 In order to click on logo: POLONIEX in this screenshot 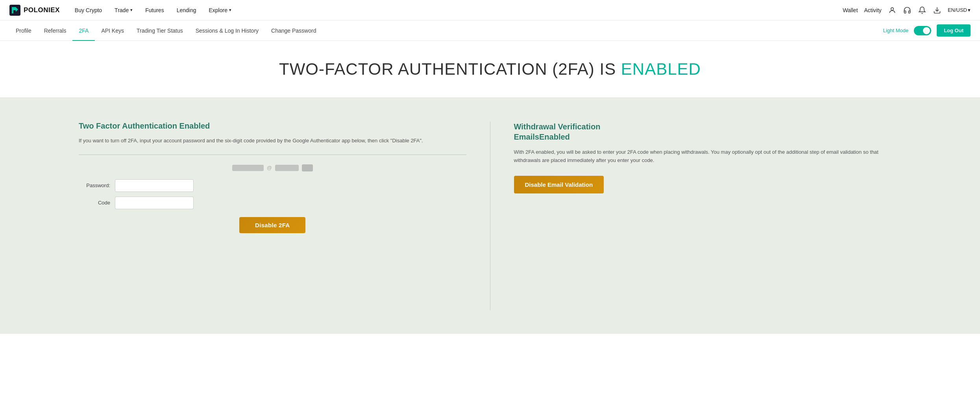, I will do `click(35, 10)`.